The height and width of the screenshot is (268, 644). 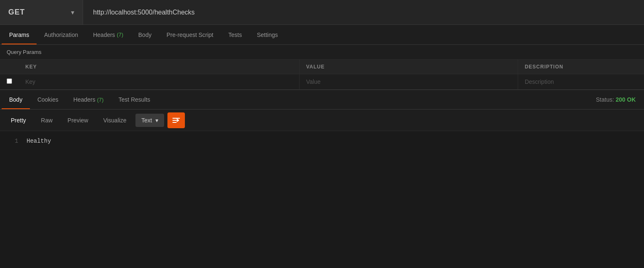 I want to click on request-tabs: Params Authorization Headers (7) Body Pr…, so click(x=322, y=35).